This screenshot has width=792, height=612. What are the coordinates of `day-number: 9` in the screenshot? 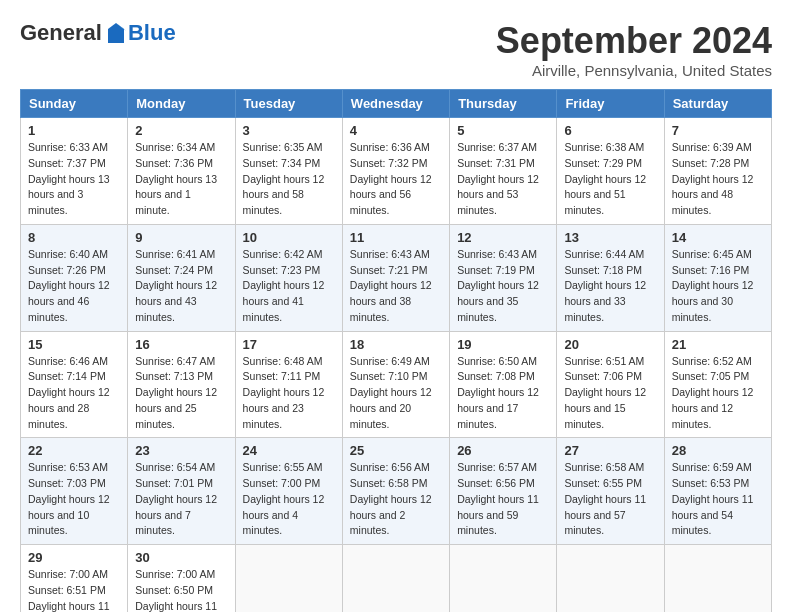 It's located at (181, 238).